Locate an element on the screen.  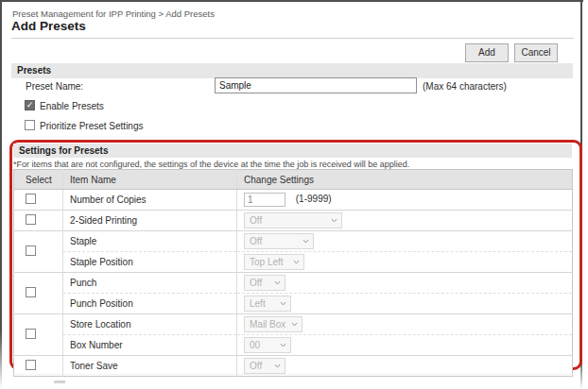
table-row: 2-Sided Printing Off is located at coordinates (293, 221).